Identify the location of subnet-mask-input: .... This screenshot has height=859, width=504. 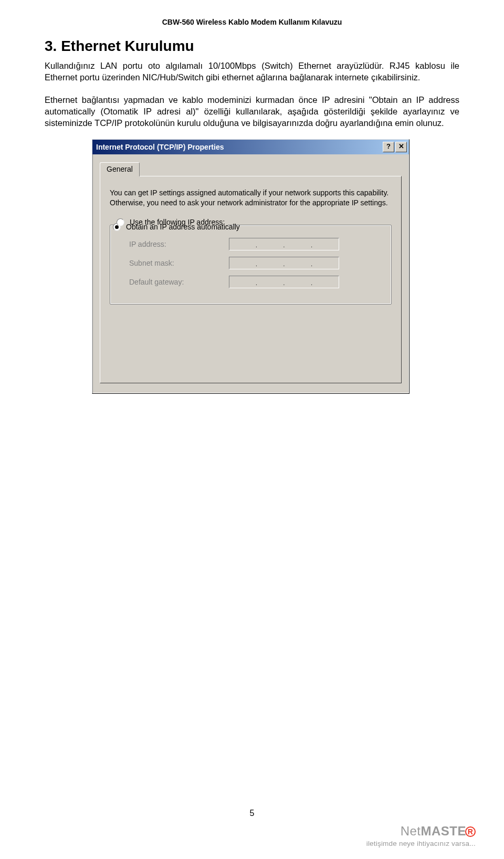
(284, 263).